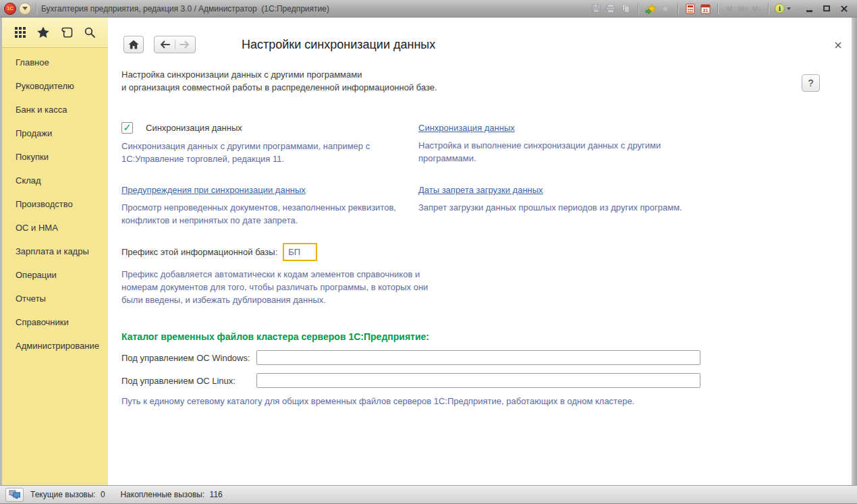  Describe the element at coordinates (756, 9) in the screenshot. I see `memory-m-minus-button: M-` at that location.